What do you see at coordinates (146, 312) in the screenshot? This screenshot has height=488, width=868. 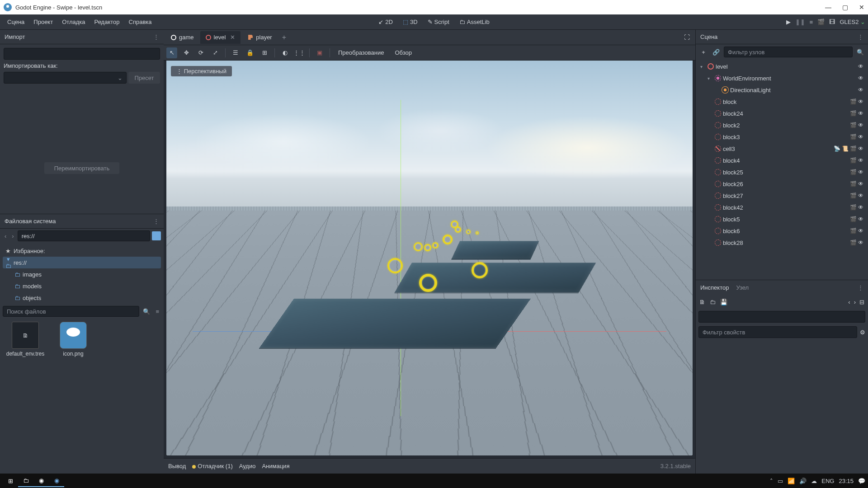 I see `search-icon: 🔍` at bounding box center [146, 312].